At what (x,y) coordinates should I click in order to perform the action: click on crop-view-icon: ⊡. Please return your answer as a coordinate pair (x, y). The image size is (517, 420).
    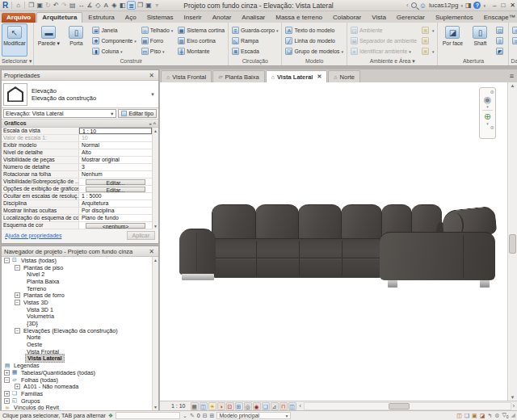
    Looking at the image, I should click on (230, 406).